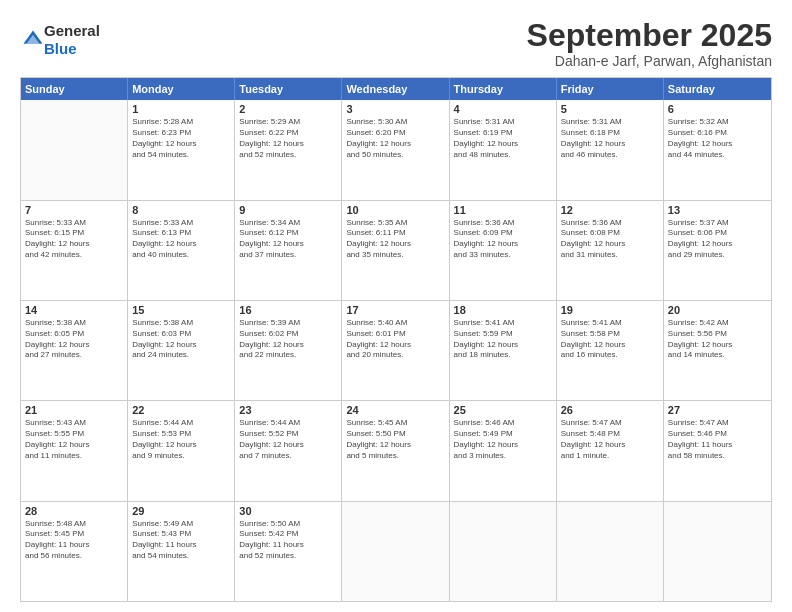  I want to click on day-number: 2, so click(288, 109).